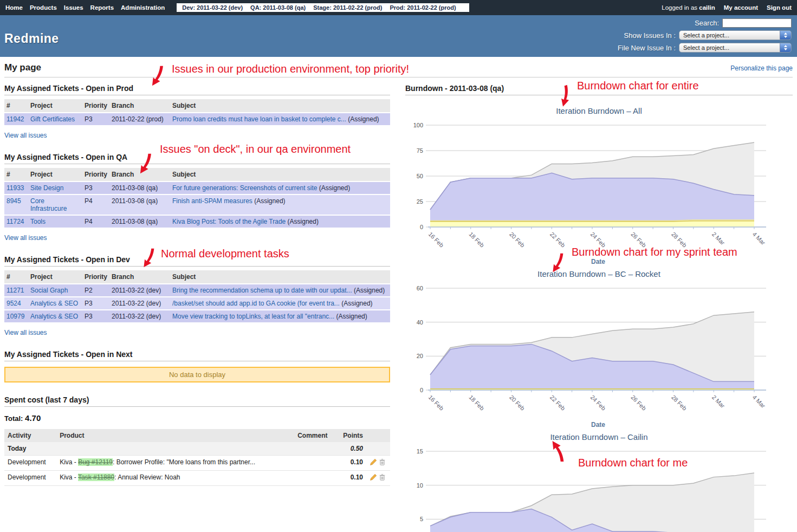  Describe the element at coordinates (599, 274) in the screenshot. I see `chart-title: Iteration Burndown – BC – Rocket` at that location.